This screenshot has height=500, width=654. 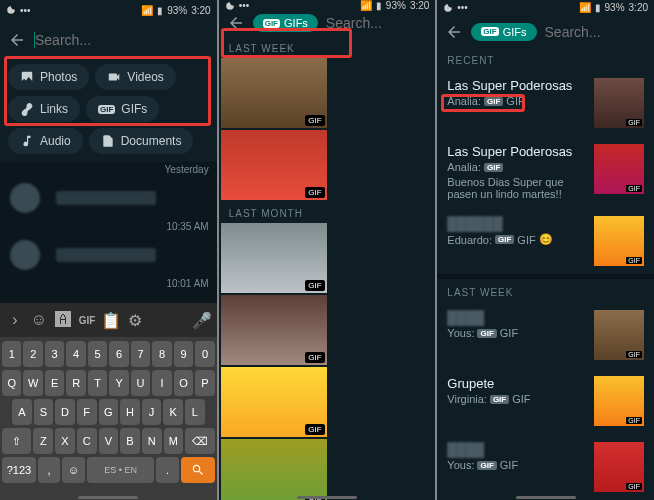 I want to click on key-l: L, so click(x=195, y=412).